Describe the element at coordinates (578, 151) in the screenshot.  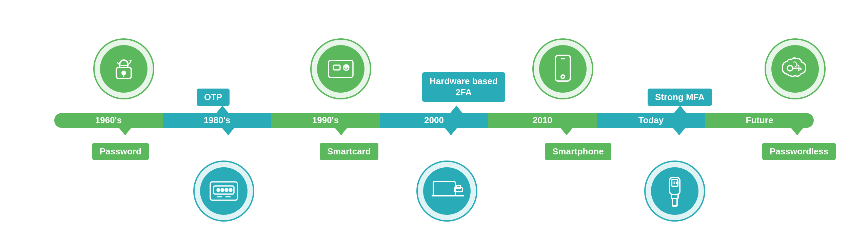
I see `label-smartphone: Smartphone` at that location.